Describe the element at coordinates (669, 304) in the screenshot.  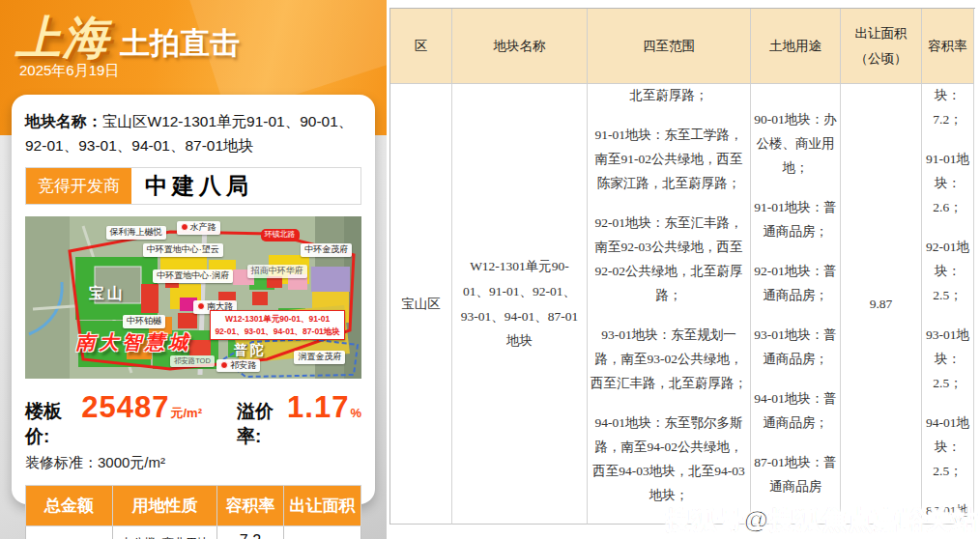
I see `cell-boundaries: 90-01地块：东至90-02公共绿地，南至90-02公共绿地，西至90-02公…` at that location.